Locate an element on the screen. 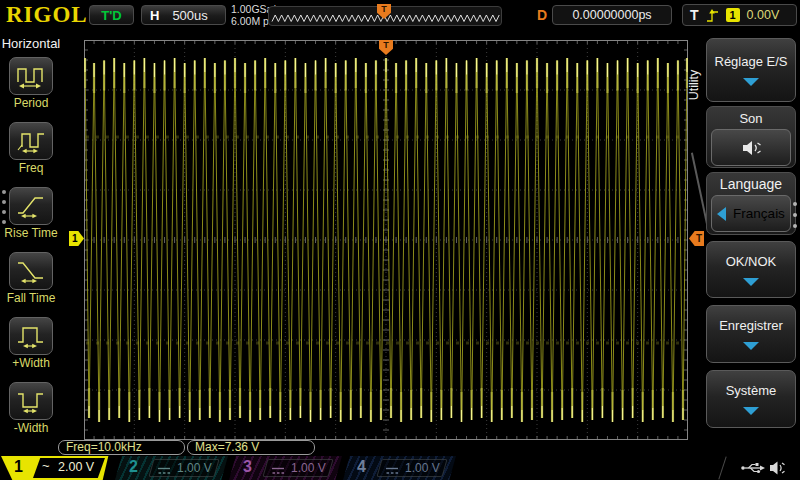 The image size is (800, 480). sound-label: Son is located at coordinates (751, 118).